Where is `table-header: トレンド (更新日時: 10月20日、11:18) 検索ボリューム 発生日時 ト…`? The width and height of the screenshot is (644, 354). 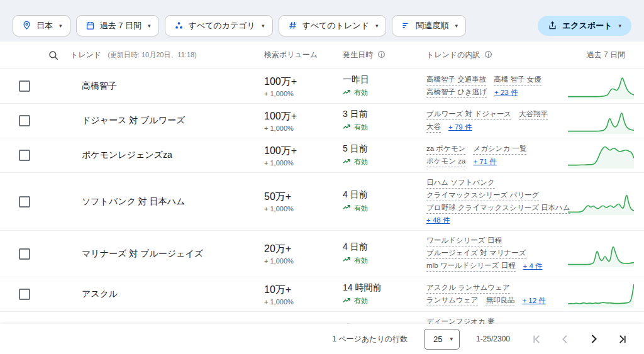
table-header: トレンド (更新日時: 10月20日、11:18) 検索ボリューム 発生日時 ト… is located at coordinates (322, 55).